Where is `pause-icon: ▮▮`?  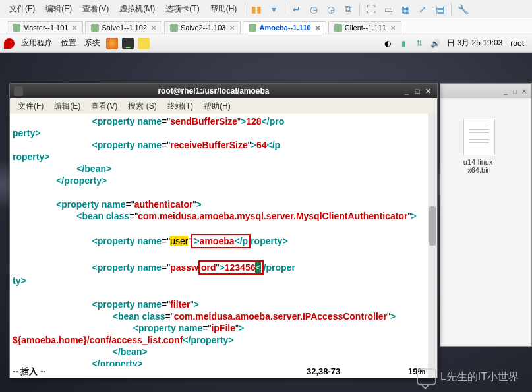 pause-icon: ▮▮ is located at coordinates (256, 9).